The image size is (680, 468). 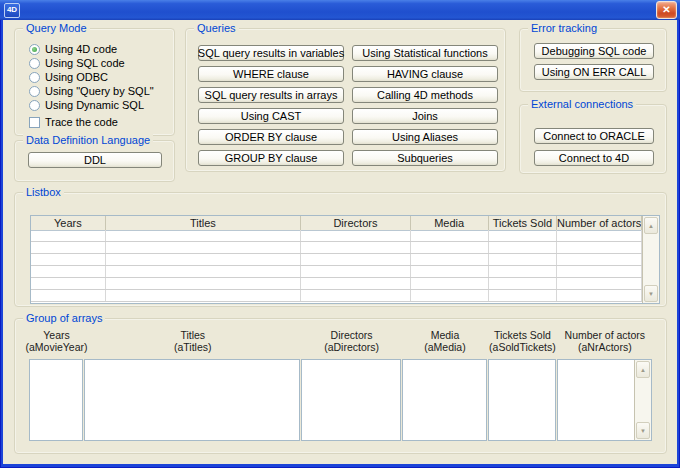 What do you see at coordinates (450, 223) in the screenshot?
I see `listbox-column-header: Media` at bounding box center [450, 223].